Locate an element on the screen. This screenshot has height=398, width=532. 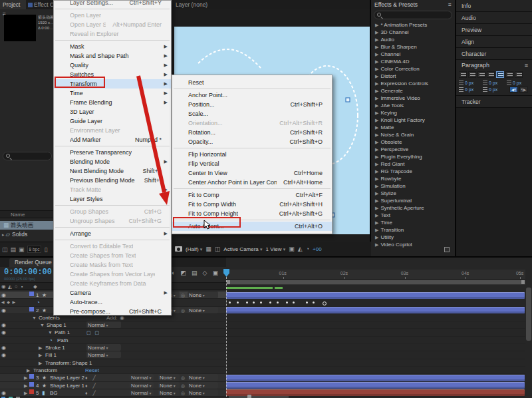
space-after-field: 0 px is located at coordinates (495, 89).